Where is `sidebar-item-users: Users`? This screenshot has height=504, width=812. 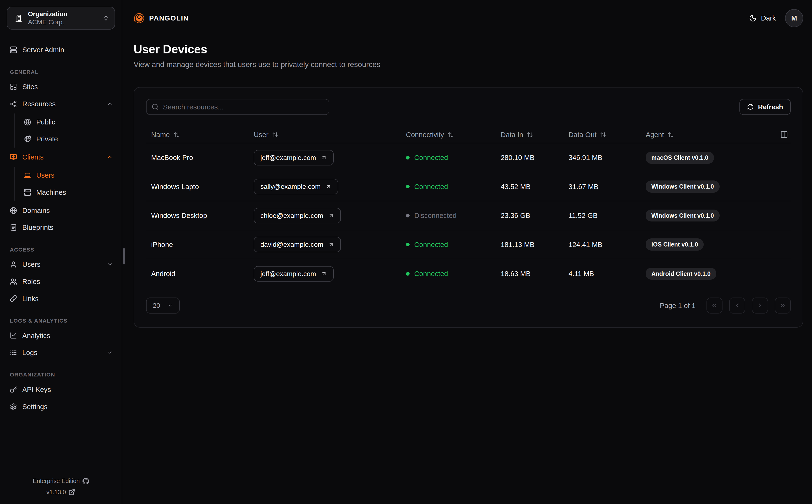
sidebar-item-users: Users is located at coordinates (59, 265).